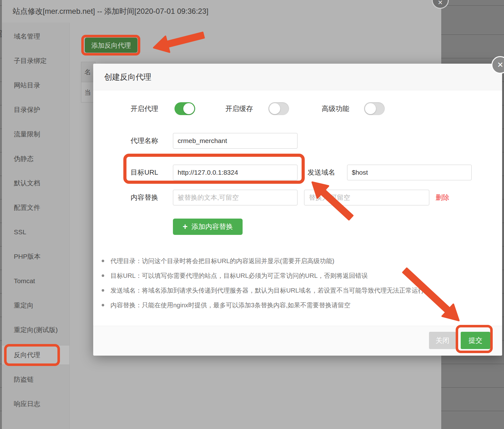 The width and height of the screenshot is (504, 429). I want to click on toggle-label-open-proxy: 开启代理, so click(144, 109).